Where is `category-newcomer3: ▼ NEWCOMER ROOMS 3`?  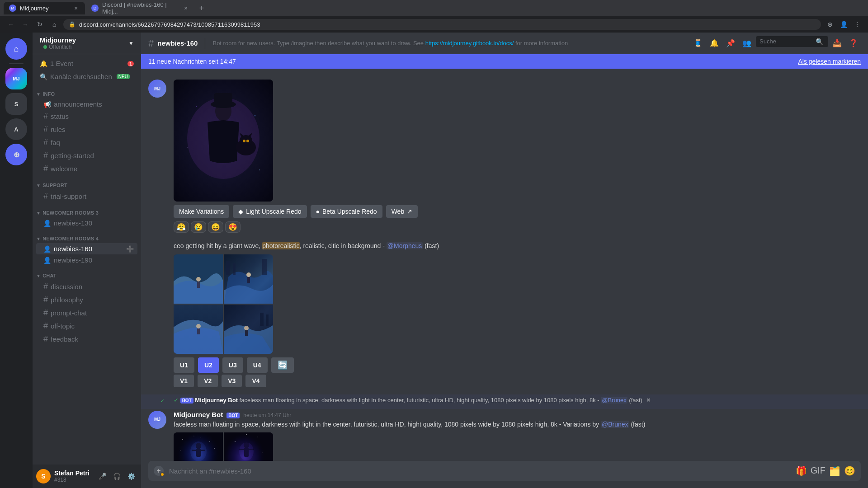
category-newcomer3: ▼ NEWCOMER ROOMS 3 is located at coordinates (87, 210).